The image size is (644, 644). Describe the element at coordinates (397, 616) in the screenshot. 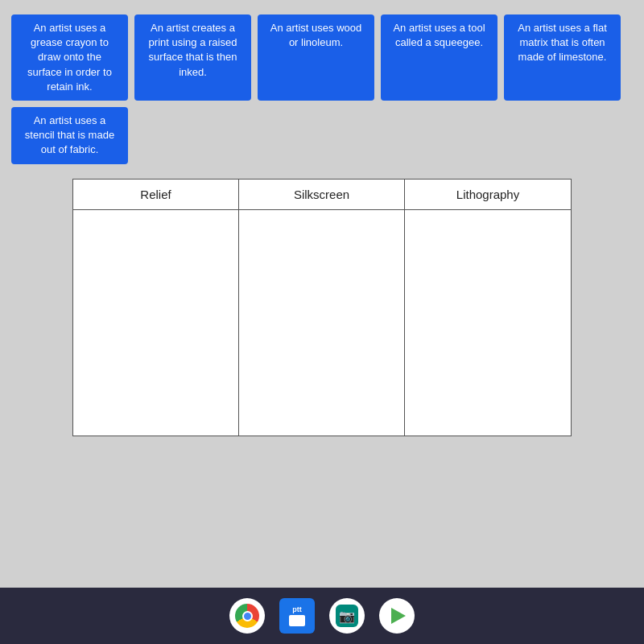

I see `play-store-icon` at that location.